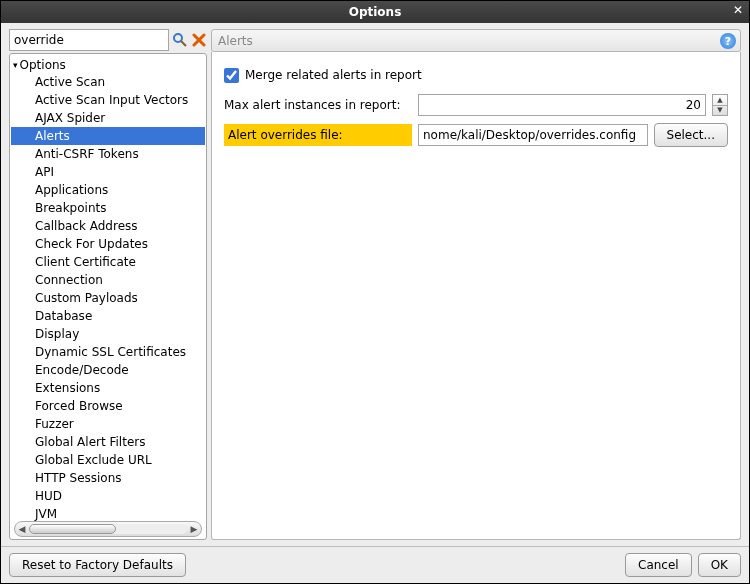 Image resolution: width=750 pixels, height=584 pixels. What do you see at coordinates (108, 280) in the screenshot?
I see `tree-item: Connection` at bounding box center [108, 280].